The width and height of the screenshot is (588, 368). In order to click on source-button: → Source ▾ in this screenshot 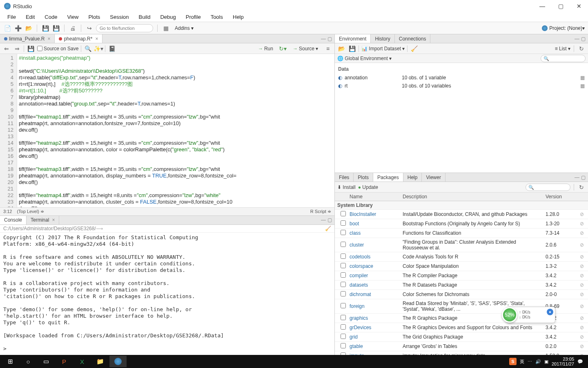, I will do `click(305, 49)`.